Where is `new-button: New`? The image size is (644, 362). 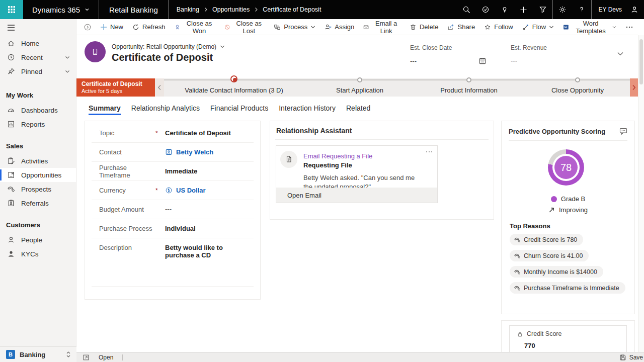 new-button: New is located at coordinates (112, 27).